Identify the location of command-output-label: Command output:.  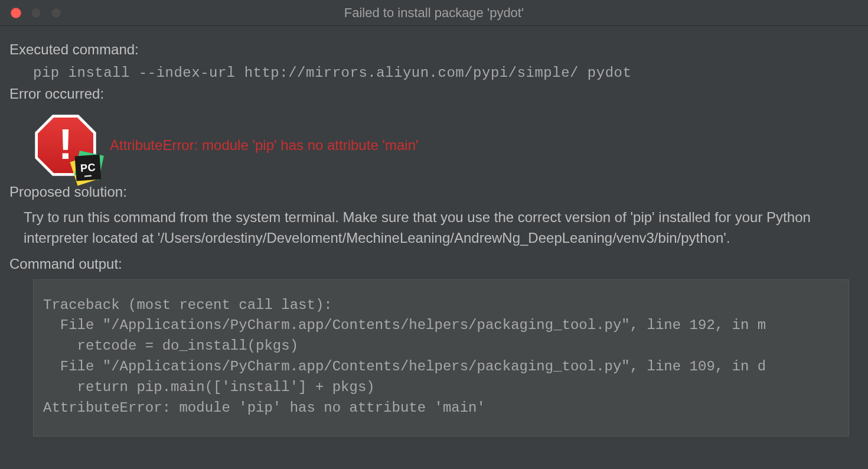
(434, 264).